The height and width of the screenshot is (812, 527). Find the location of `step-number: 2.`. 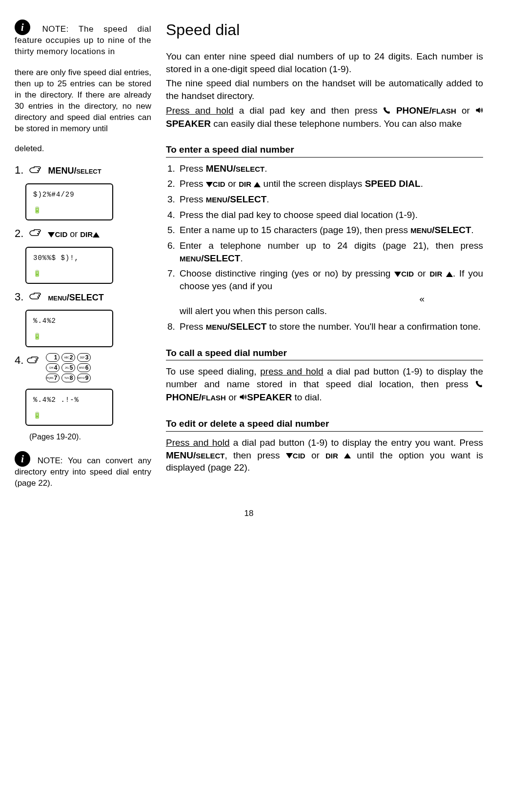

step-number: 2. is located at coordinates (19, 233).